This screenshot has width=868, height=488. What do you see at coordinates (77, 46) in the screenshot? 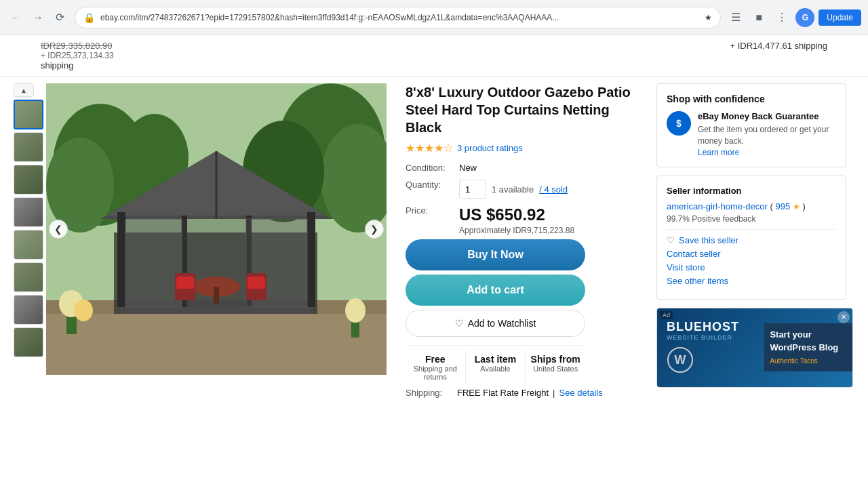
I see `promo-strikethrough-price: IDR29,335,820.90` at bounding box center [77, 46].